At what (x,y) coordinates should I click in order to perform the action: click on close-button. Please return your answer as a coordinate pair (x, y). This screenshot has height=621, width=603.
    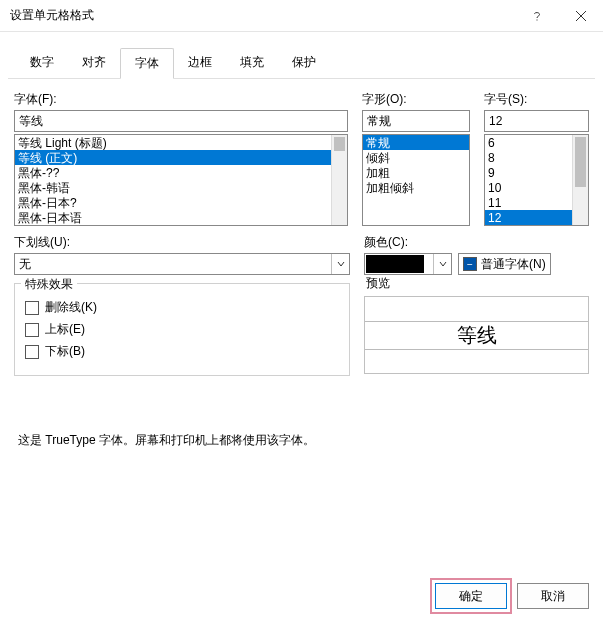
    Looking at the image, I should click on (581, 16).